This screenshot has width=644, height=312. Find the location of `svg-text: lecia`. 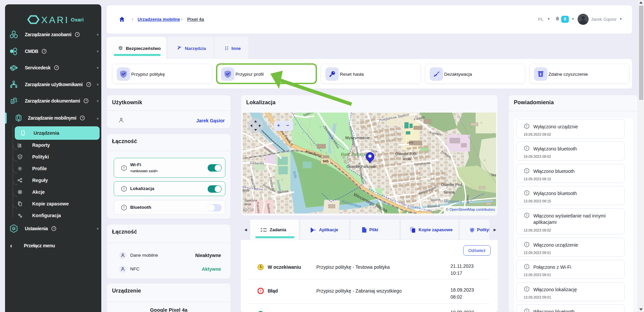

svg-text: lecia is located at coordinates (407, 159).